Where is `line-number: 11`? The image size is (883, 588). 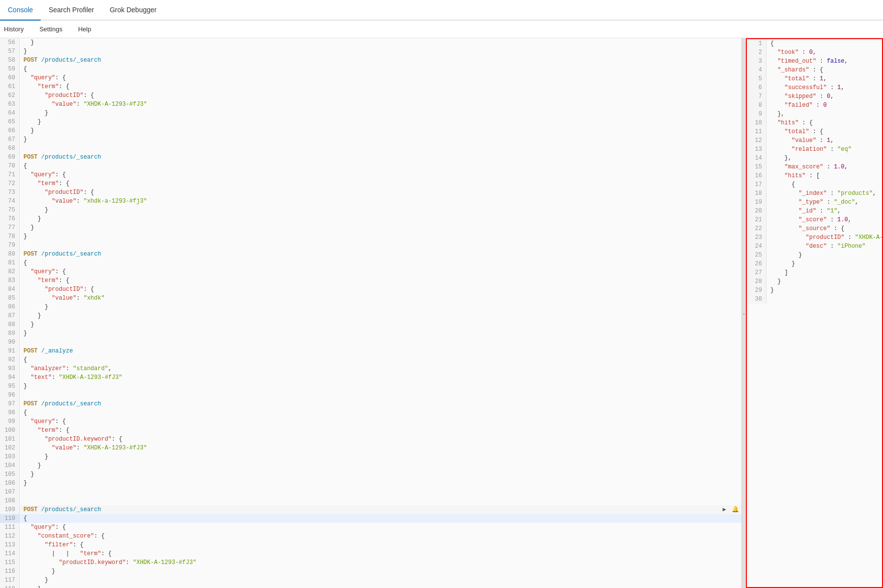
line-number: 11 is located at coordinates (757, 132).